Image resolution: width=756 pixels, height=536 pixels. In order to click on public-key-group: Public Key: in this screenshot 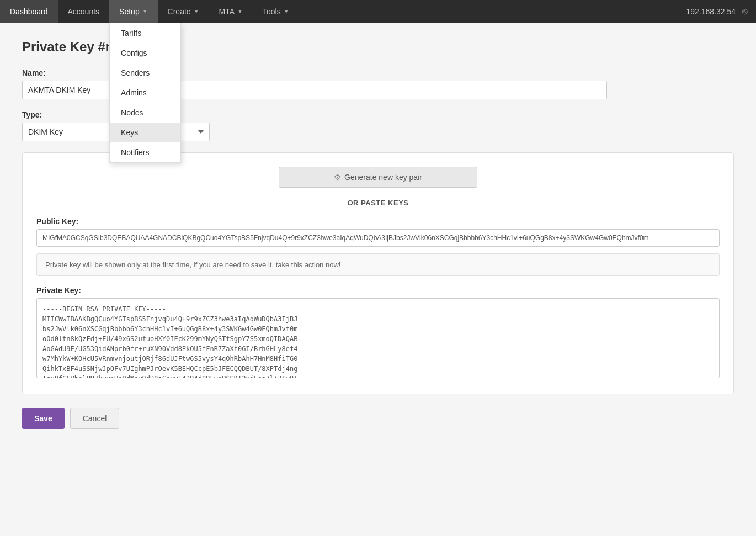, I will do `click(378, 235)`.